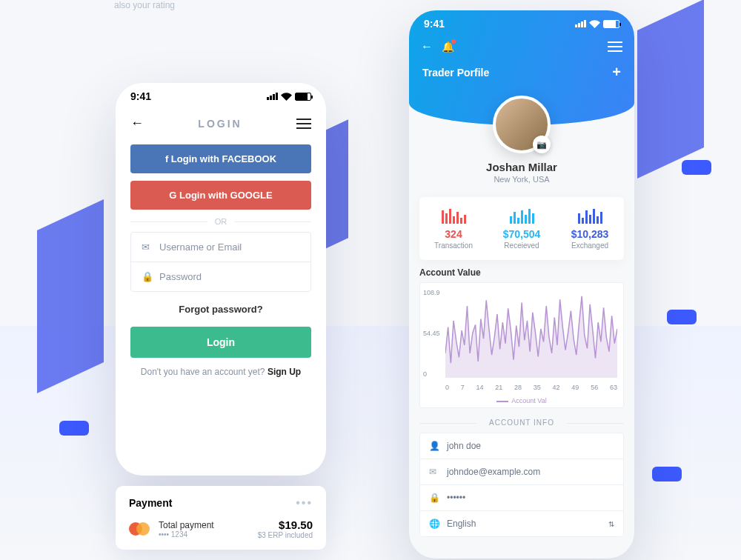  I want to click on stat-exchanged: $10,283 Exchanged, so click(590, 228).